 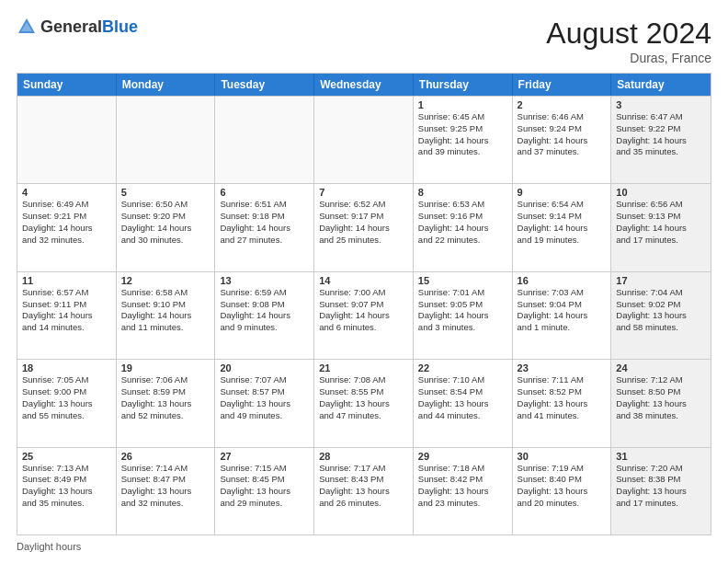 I want to click on cell-line: Sunset: 8:43 PM, so click(x=364, y=480).